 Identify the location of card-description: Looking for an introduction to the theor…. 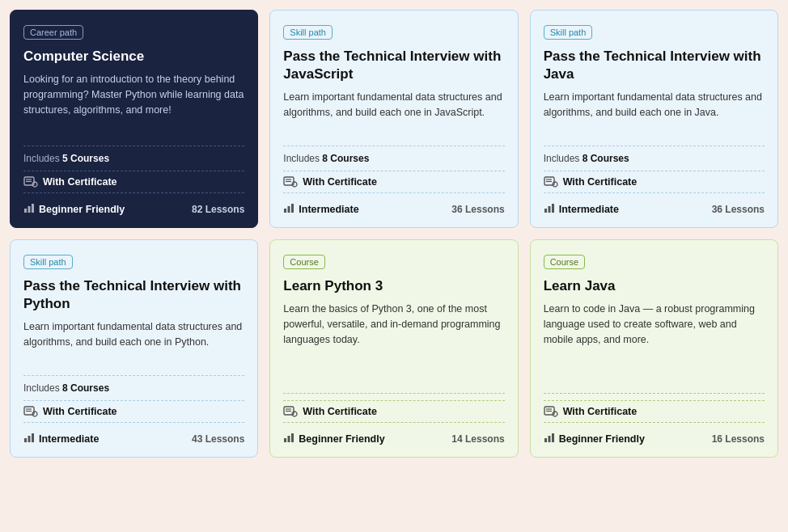
(134, 103).